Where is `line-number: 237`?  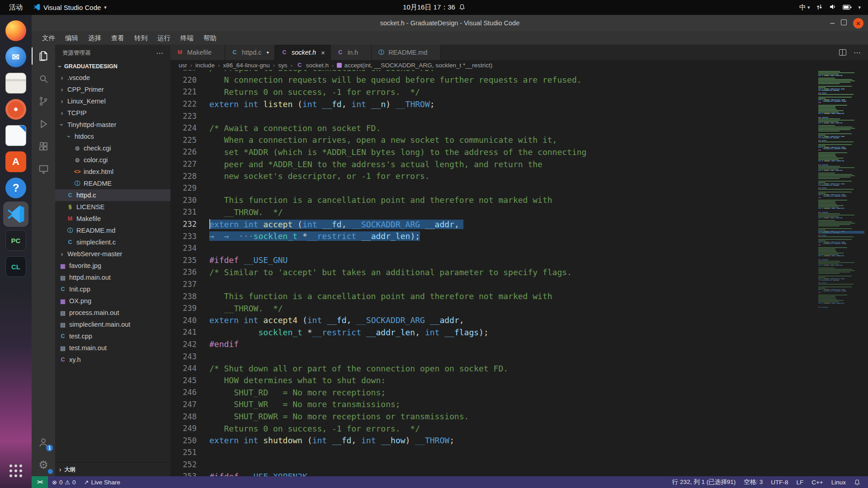 line-number: 237 is located at coordinates (184, 284).